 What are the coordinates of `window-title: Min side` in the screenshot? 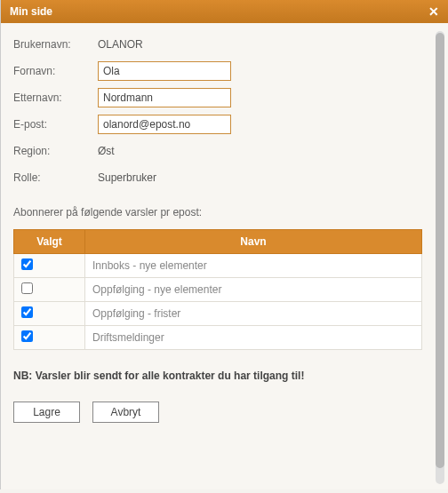 It's located at (31, 12).